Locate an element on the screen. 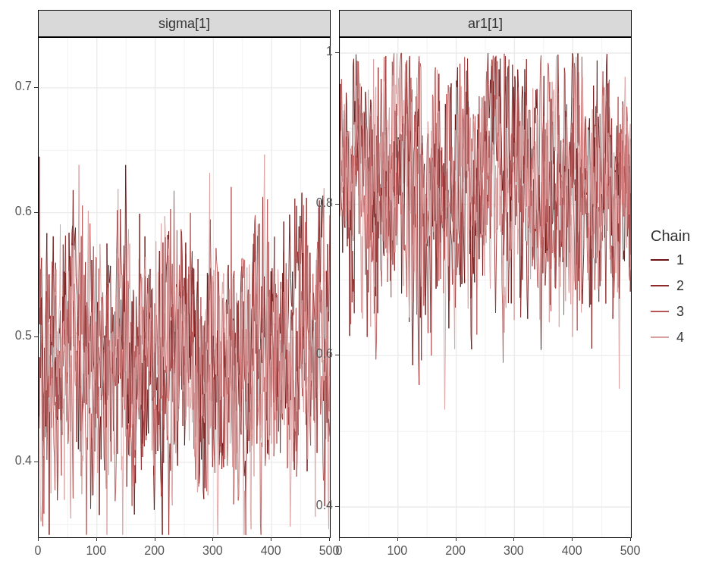 This screenshot has height=582, width=728. legend-entry-4: 4 is located at coordinates (670, 337).